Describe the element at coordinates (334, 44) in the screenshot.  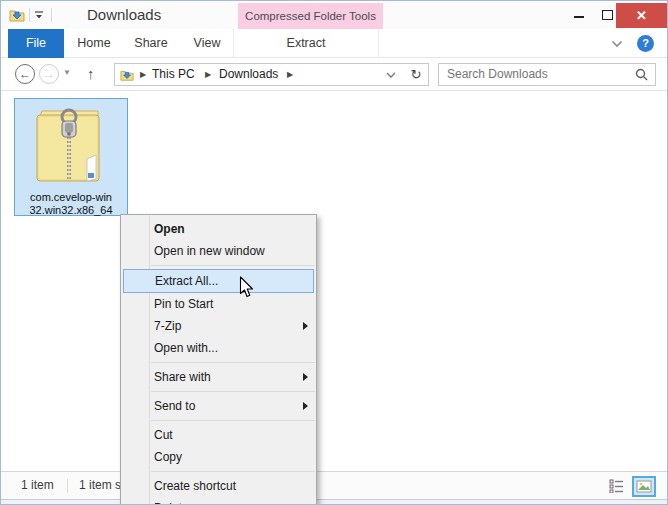
I see `ribbon-tab-row: File Home Share View Extract ?` at that location.